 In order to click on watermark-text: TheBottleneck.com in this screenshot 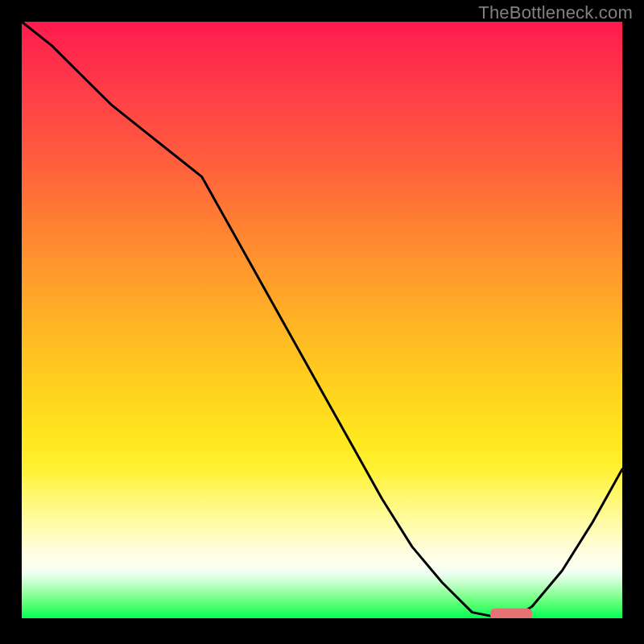, I will do `click(555, 13)`.